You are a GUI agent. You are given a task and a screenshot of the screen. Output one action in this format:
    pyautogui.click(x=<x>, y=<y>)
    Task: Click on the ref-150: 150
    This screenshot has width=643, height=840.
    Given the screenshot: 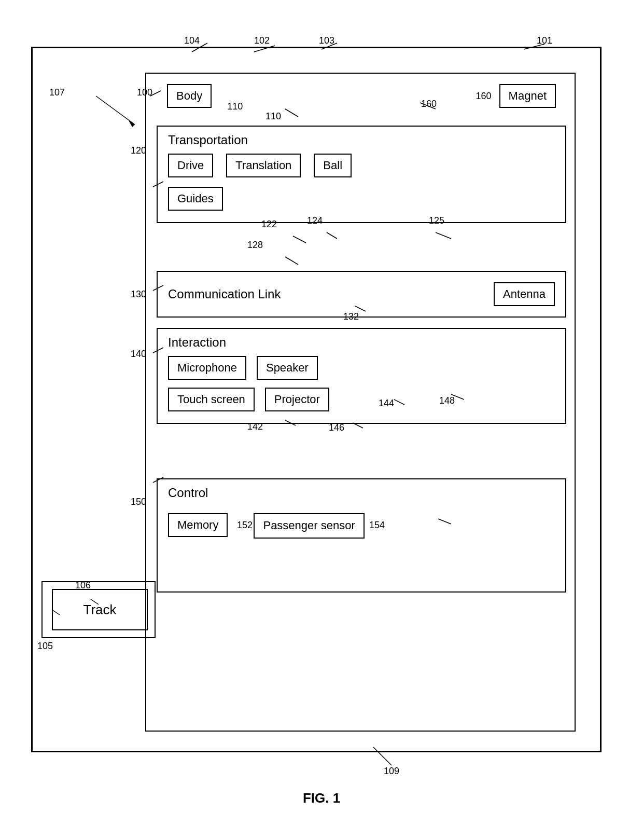 What is the action you would take?
    pyautogui.click(x=138, y=502)
    